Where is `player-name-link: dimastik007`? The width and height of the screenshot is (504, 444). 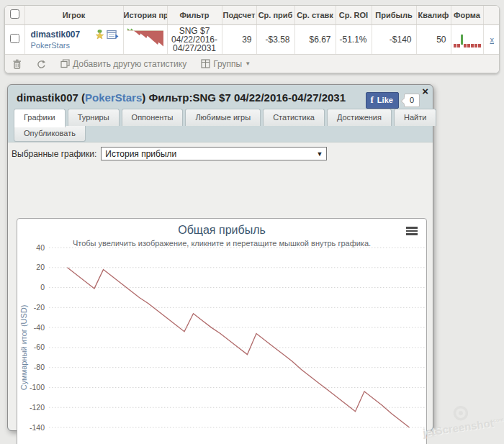
player-name-link: dimastik007 is located at coordinates (56, 35).